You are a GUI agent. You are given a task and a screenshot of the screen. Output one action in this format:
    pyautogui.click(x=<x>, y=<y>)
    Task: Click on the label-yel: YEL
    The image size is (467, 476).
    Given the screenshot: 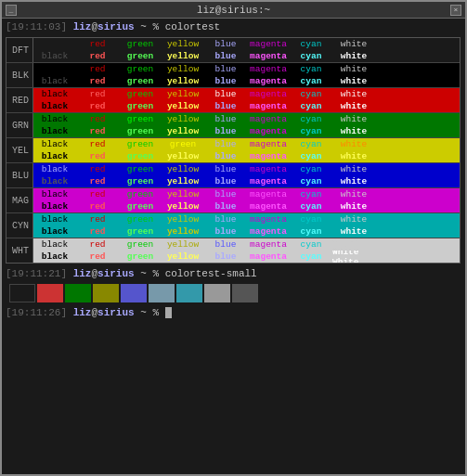 What is the action you would take?
    pyautogui.click(x=19, y=150)
    